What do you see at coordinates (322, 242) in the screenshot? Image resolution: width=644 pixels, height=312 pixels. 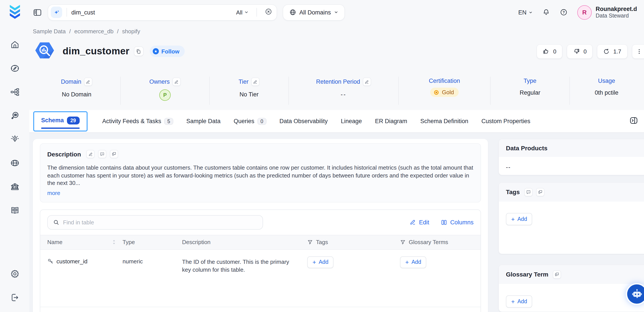 I see `col-header-tags: Tags` at bounding box center [322, 242].